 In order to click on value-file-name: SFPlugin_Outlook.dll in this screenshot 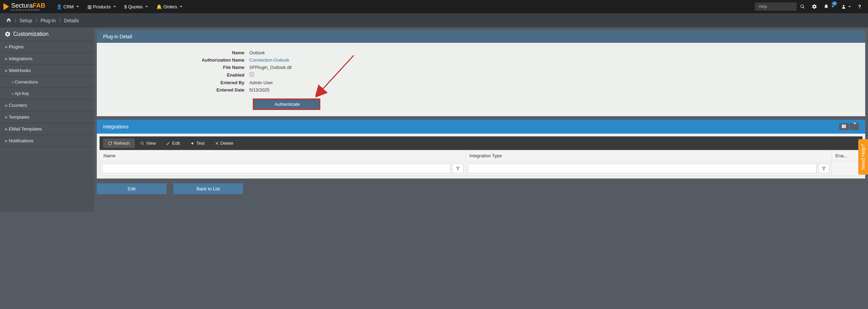, I will do `click(270, 68)`.